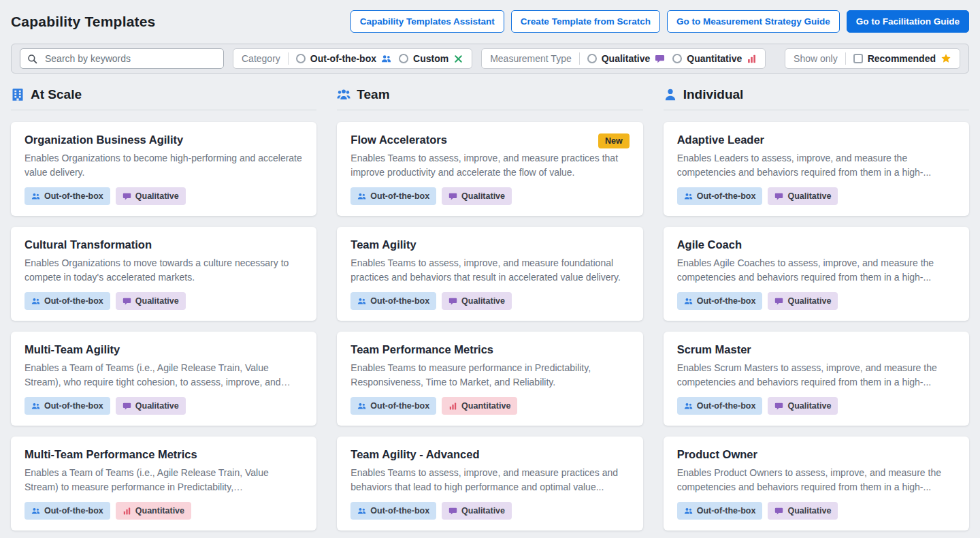 Image resolution: width=980 pixels, height=538 pixels. What do you see at coordinates (902, 59) in the screenshot?
I see `checkbox-label: Recommended` at bounding box center [902, 59].